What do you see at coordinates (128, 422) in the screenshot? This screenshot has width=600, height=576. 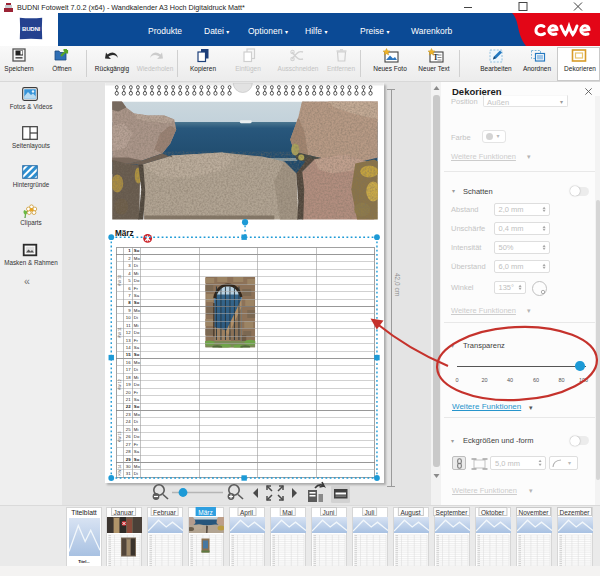 I see `svg-text: 24` at bounding box center [128, 422].